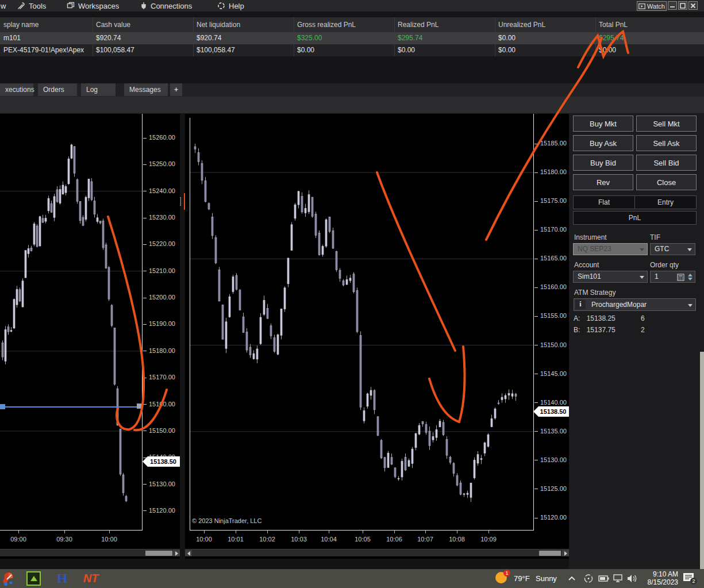 This screenshot has width=704, height=588. I want to click on notification-center-icon: 2, so click(689, 578).